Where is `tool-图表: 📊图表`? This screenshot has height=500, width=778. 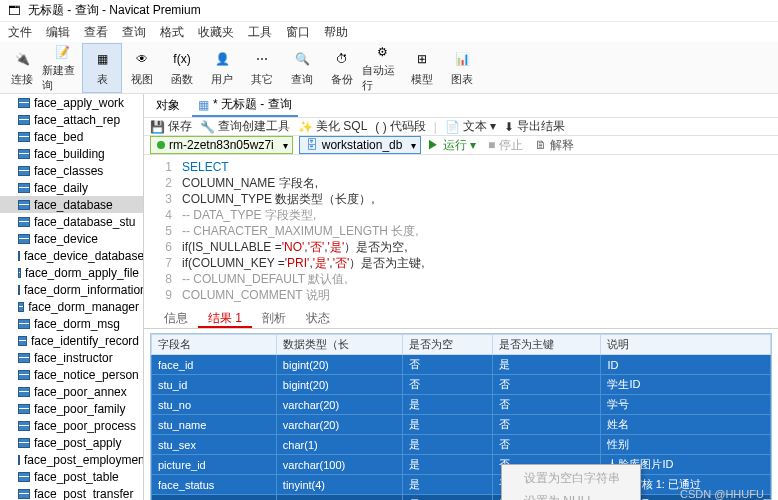
tool-图表: 📊图表 is located at coordinates (462, 68).